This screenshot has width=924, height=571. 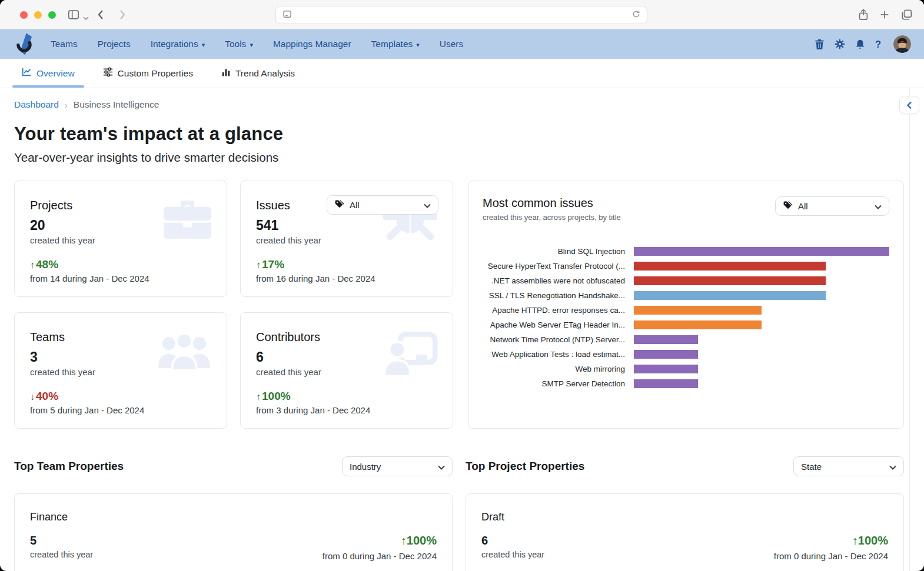 What do you see at coordinates (902, 44) in the screenshot?
I see `user-avatar` at bounding box center [902, 44].